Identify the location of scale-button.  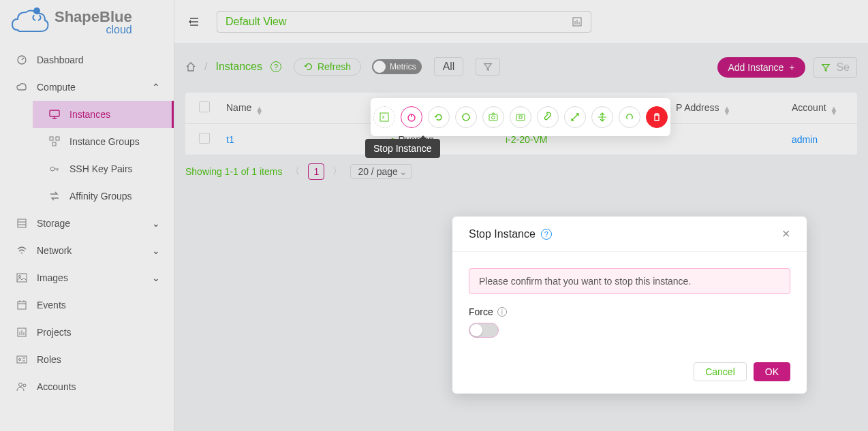
(575, 117).